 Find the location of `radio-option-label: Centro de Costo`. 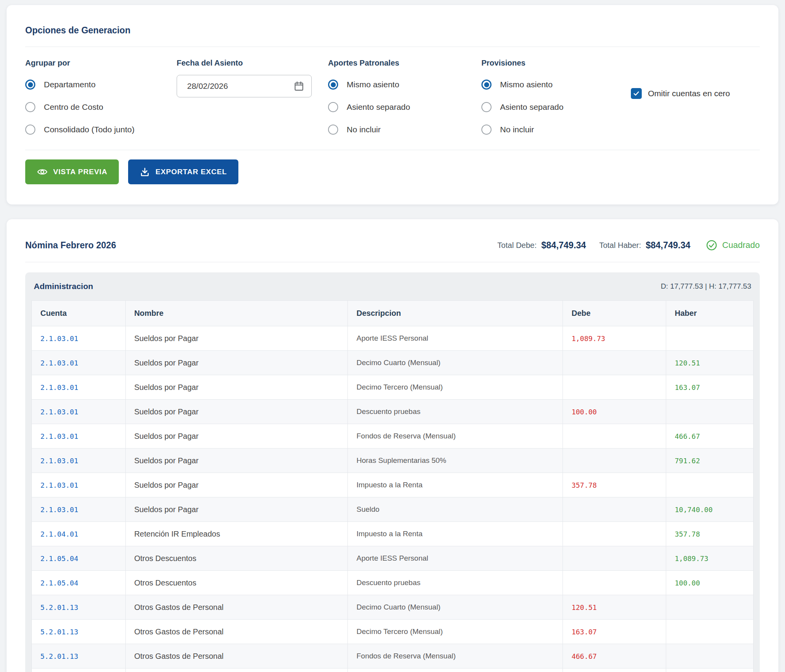

radio-option-label: Centro de Costo is located at coordinates (74, 107).